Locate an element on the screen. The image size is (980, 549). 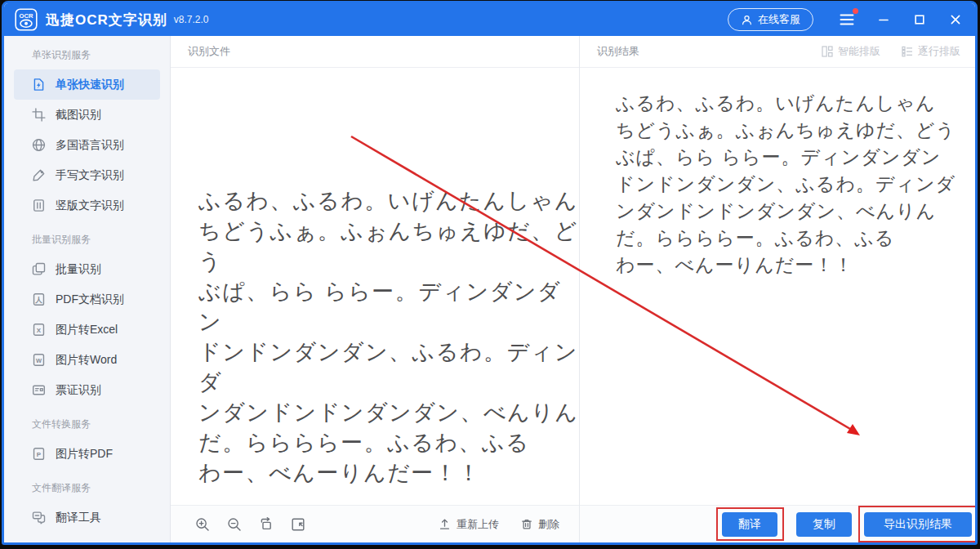
sidebar-group-convert: 文件转换服务 is located at coordinates (101, 424).